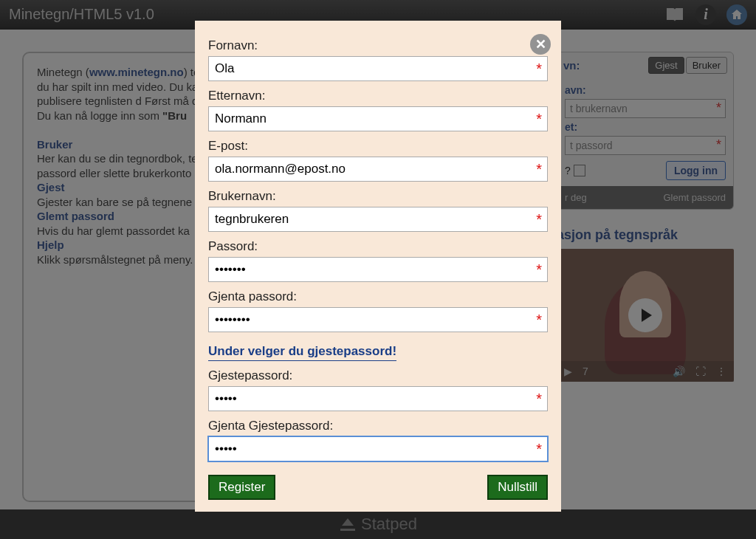 The image size is (756, 539). What do you see at coordinates (378, 247) in the screenshot?
I see `passord-label: Passord:` at bounding box center [378, 247].